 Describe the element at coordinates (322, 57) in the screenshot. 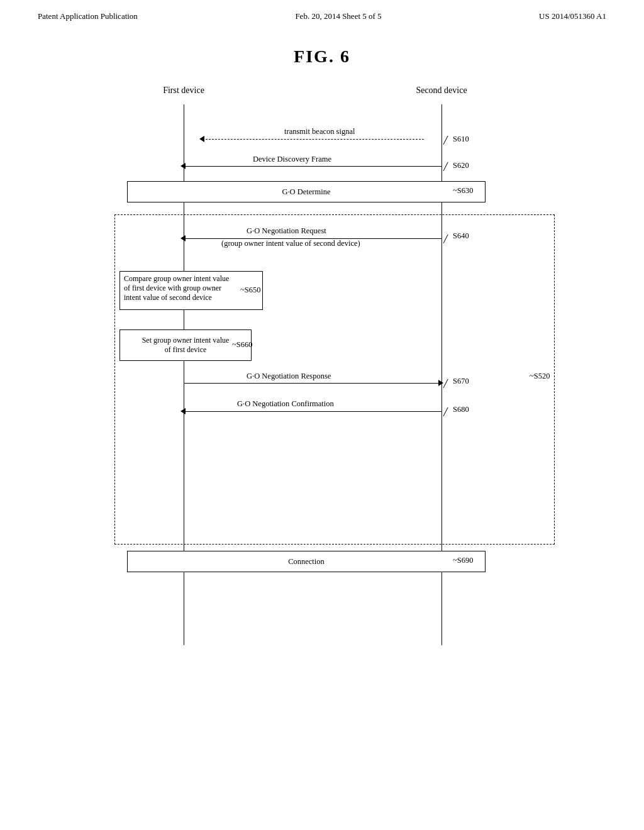

I see `figure-title: FIG. 6` at that location.